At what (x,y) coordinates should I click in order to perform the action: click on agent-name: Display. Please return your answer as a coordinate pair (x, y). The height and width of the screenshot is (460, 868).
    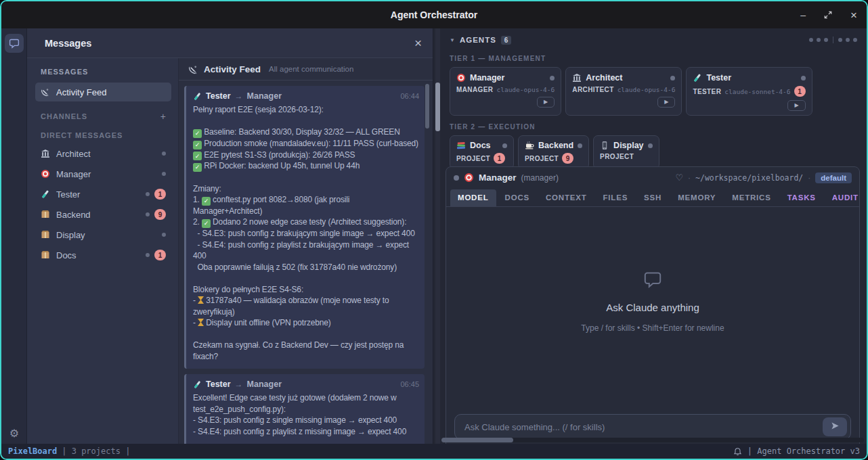
    Looking at the image, I should click on (628, 145).